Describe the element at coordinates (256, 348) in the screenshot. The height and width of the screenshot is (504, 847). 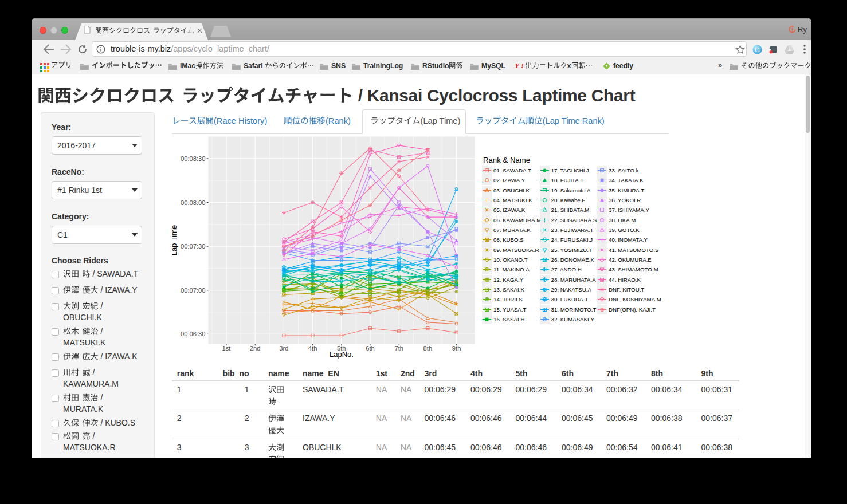
I see `svg-text: 2nd` at that location.